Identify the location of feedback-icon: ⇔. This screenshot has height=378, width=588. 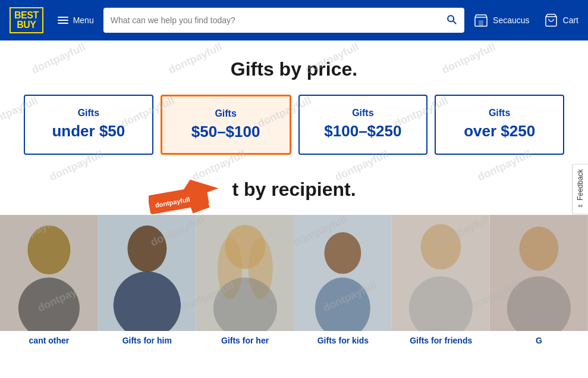
(580, 206).